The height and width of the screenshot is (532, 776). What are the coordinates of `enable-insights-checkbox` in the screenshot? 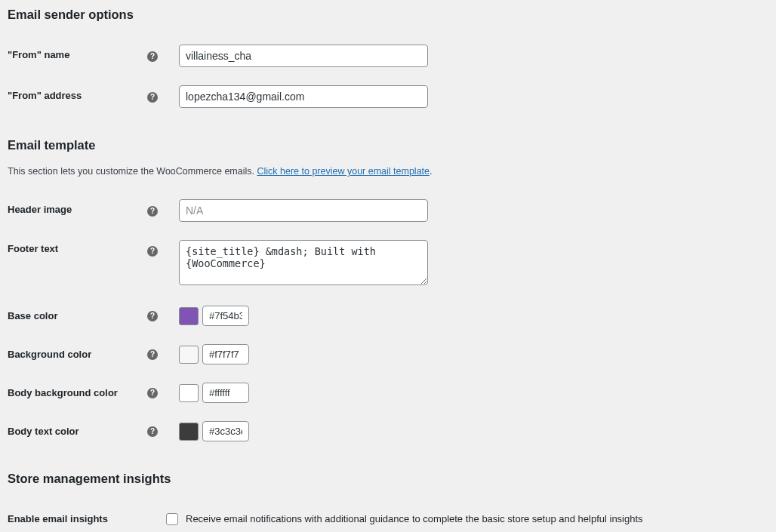 It's located at (172, 519).